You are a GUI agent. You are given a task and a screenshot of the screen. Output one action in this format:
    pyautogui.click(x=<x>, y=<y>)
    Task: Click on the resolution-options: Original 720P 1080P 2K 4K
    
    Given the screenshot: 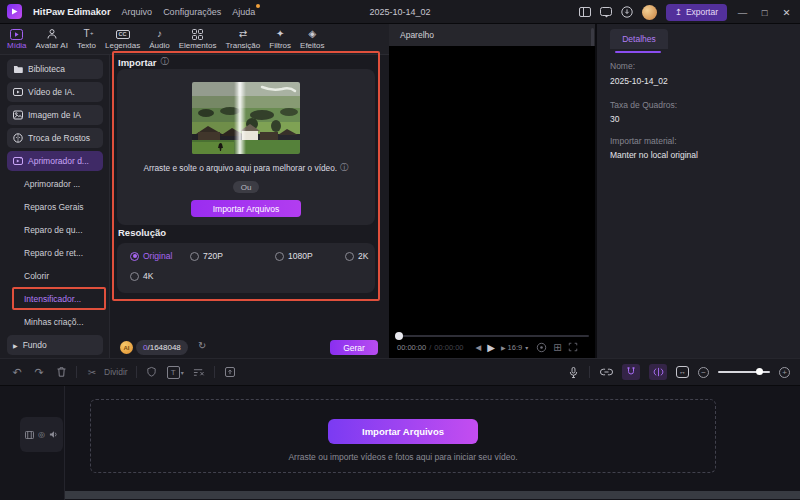 What is the action you would take?
    pyautogui.click(x=246, y=268)
    